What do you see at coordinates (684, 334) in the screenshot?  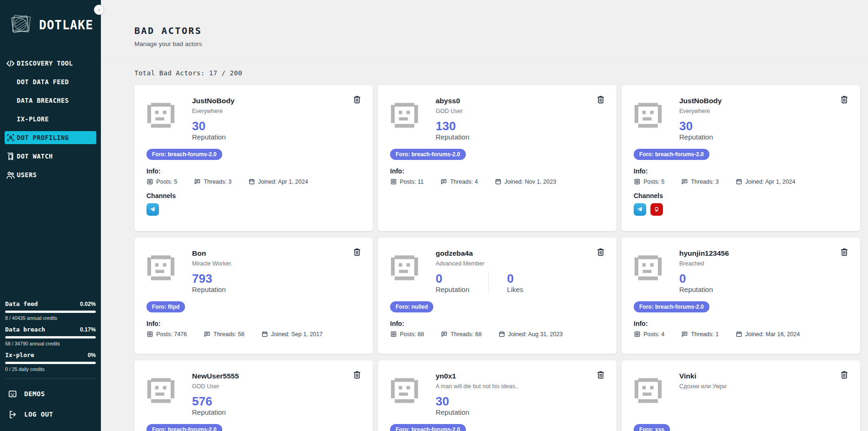 I see `threads-icon` at bounding box center [684, 334].